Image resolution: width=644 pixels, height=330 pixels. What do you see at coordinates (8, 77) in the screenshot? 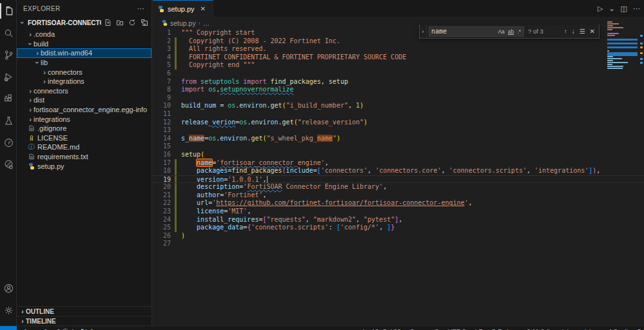
I see `activity-run-debug-icon` at bounding box center [8, 77].